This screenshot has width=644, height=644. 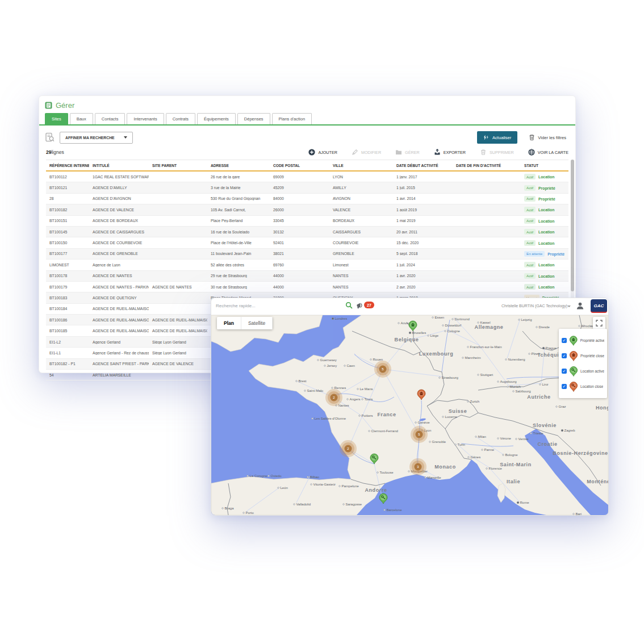 I want to click on refresh-button: Actualiser, so click(x=497, y=137).